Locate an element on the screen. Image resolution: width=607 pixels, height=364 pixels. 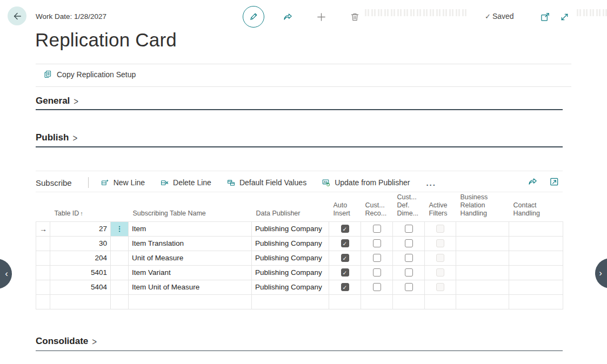
col-data-publisher: Data Publisher is located at coordinates (291, 207).